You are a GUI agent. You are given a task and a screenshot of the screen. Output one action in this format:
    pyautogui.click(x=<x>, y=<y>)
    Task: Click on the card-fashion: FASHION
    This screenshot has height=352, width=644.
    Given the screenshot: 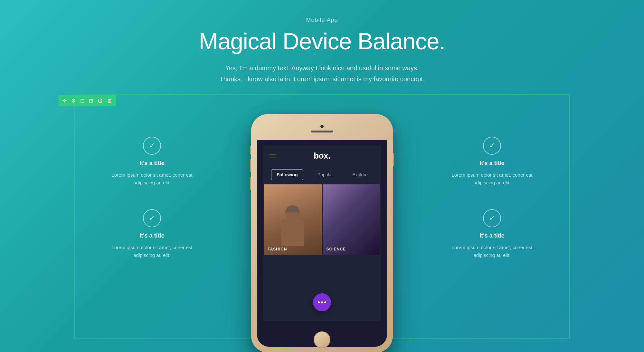 What is the action you would take?
    pyautogui.click(x=293, y=220)
    